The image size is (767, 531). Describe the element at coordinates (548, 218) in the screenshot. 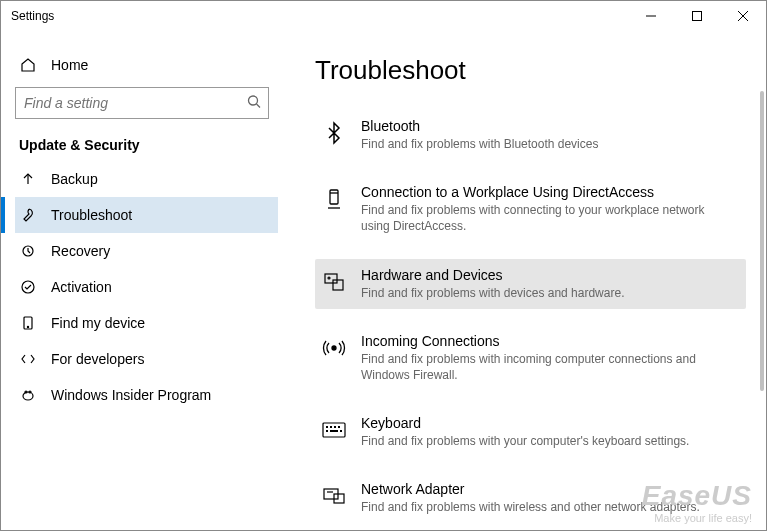

I see `troubleshoot-item-desc: Find and fix problems with connecting to…` at that location.